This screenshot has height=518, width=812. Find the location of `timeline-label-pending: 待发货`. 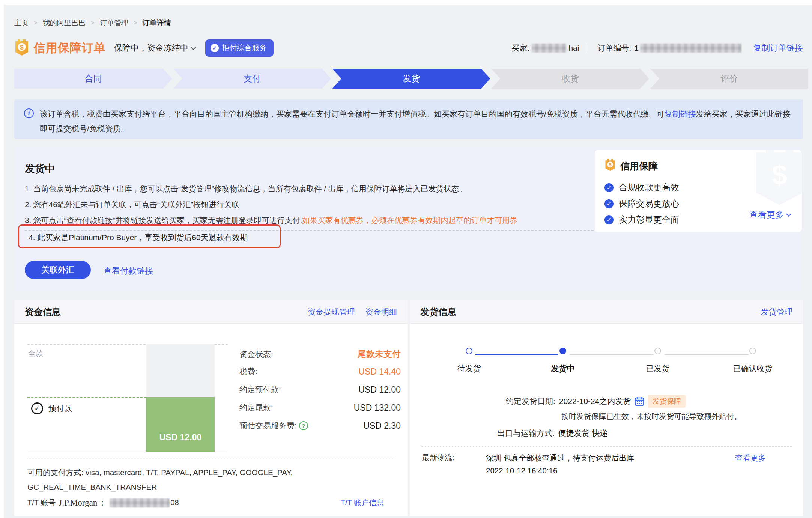

timeline-label-pending: 待发货 is located at coordinates (469, 369).